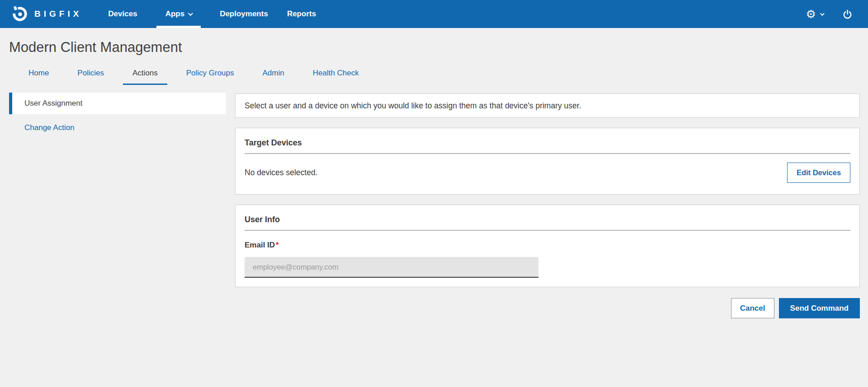  What do you see at coordinates (815, 14) in the screenshot?
I see `settings-menu-button: ⚙` at bounding box center [815, 14].